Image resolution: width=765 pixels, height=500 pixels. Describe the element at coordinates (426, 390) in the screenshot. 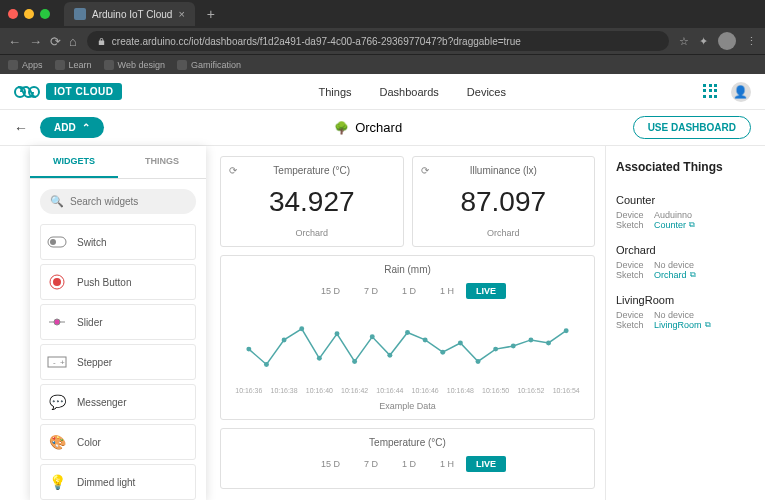

I see `svg-text: 10:16:46` at that location.